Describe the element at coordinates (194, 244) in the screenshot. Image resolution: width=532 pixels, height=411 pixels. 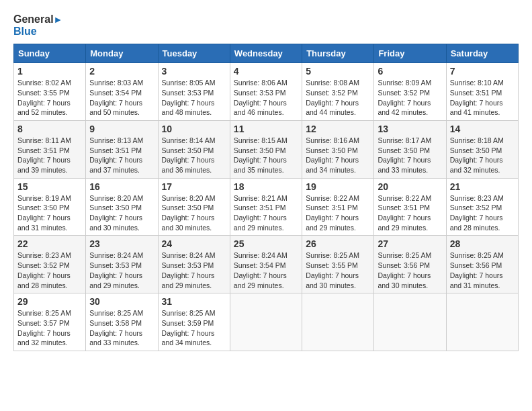
I see `day-number: 24` at that location.